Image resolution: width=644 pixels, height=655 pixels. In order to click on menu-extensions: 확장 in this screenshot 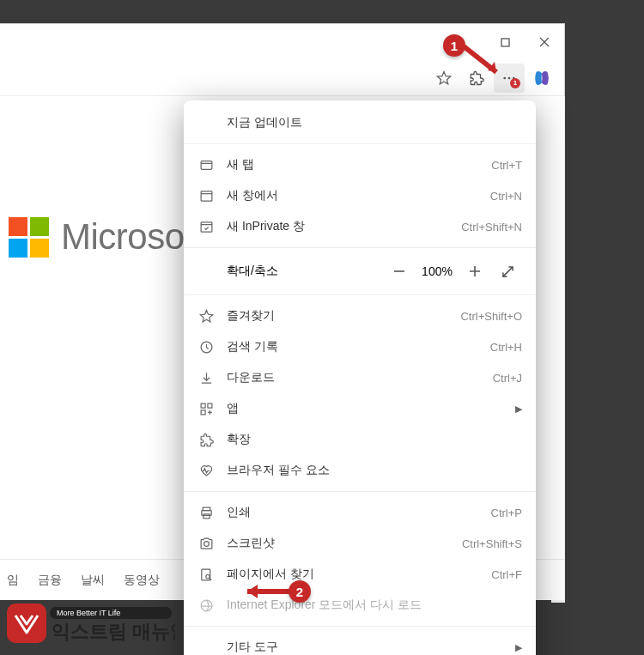, I will do `click(360, 440)`.